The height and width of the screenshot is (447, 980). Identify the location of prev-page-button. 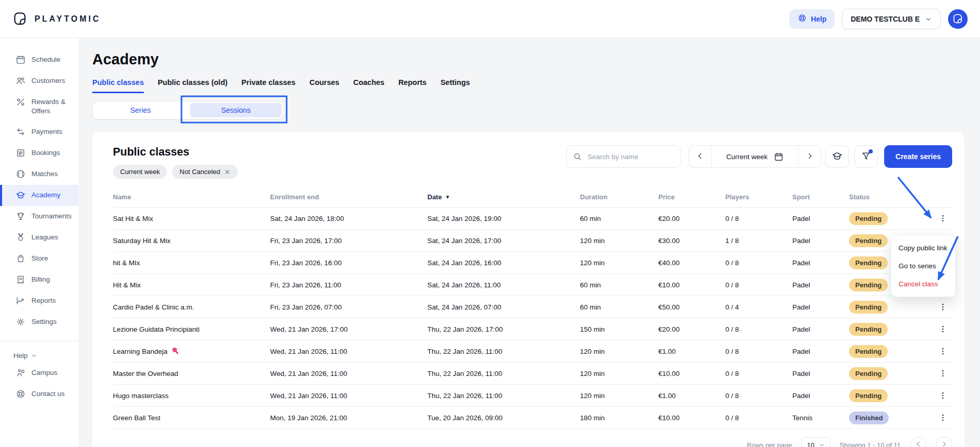
(918, 442).